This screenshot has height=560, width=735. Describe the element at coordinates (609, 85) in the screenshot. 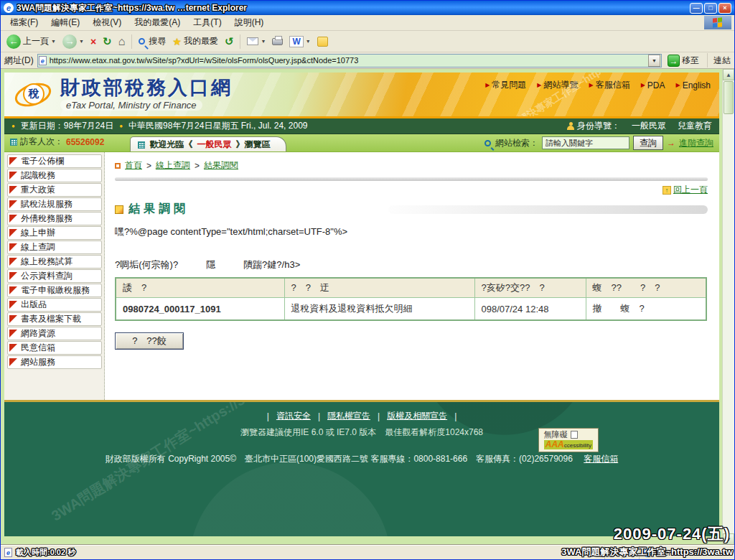

I see `link-service-mail: ▶客服信箱` at that location.